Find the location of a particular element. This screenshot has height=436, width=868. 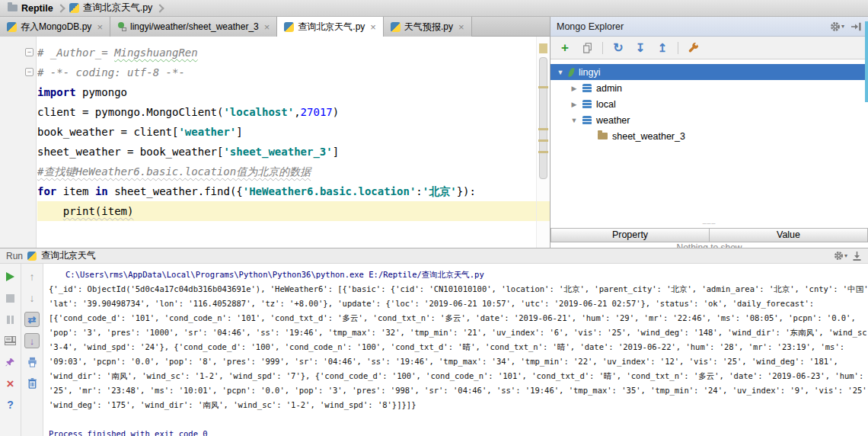

tab-weather-forecast: 天气预报.py × is located at coordinates (428, 27).